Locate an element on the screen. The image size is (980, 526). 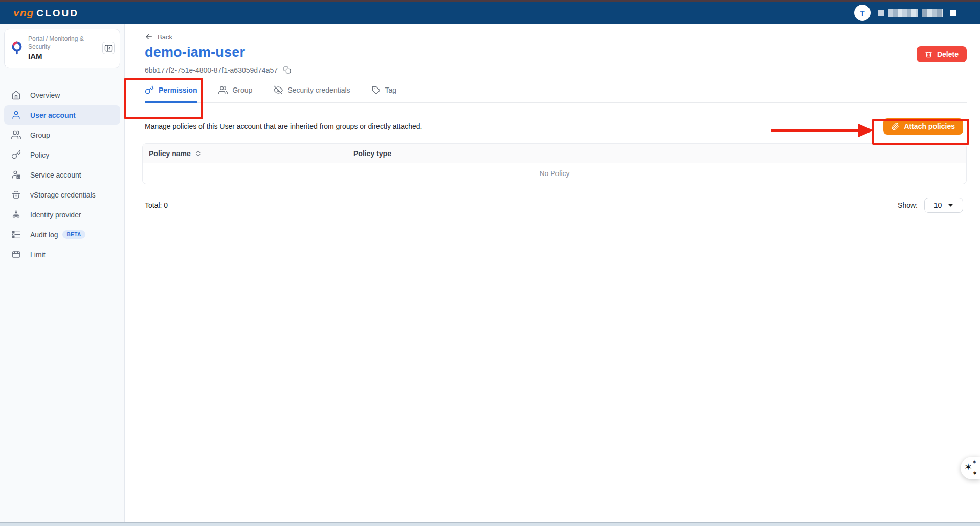
paperclip-icon is located at coordinates (895, 127).